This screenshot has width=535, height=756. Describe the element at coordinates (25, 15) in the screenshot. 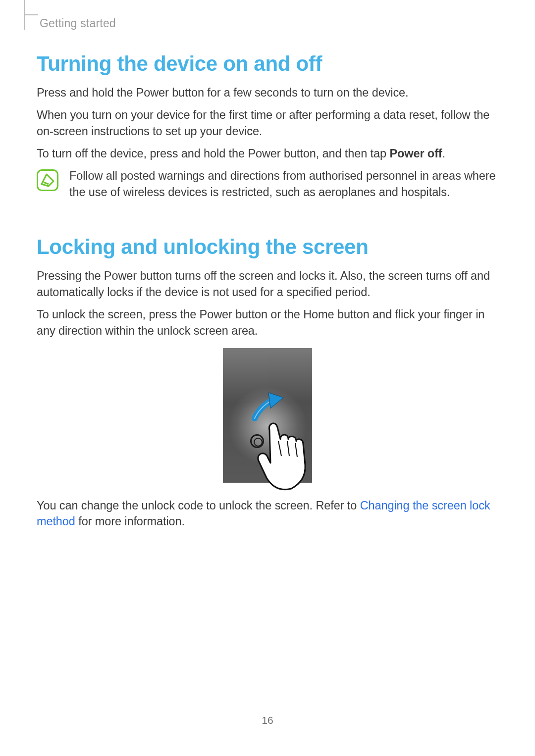

I see `header-crop-marks` at that location.